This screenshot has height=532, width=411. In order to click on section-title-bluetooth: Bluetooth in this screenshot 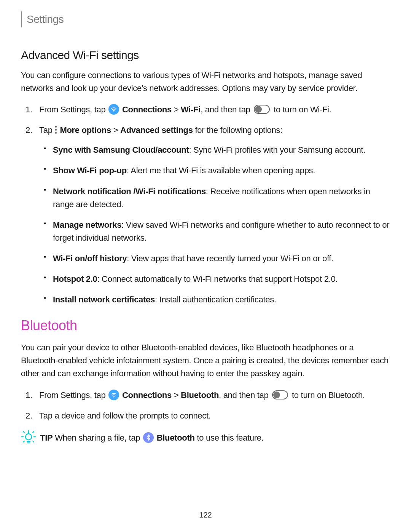, I will do `click(206, 326)`.